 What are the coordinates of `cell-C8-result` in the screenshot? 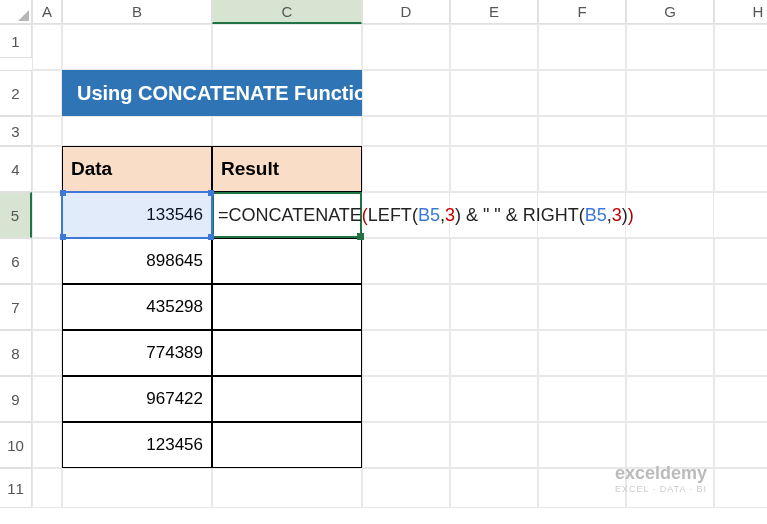 It's located at (287, 353).